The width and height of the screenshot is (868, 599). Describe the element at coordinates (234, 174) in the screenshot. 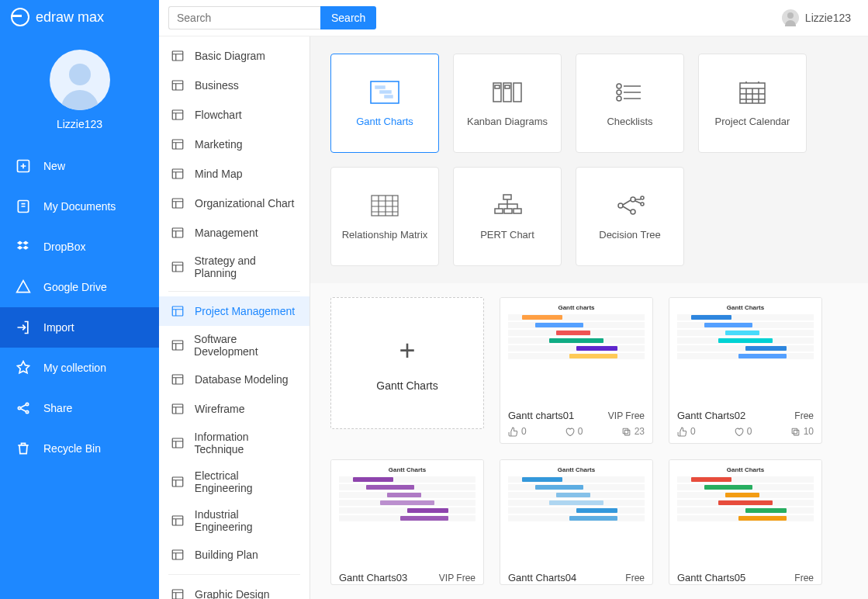

I see `category-item: Mind Map` at that location.